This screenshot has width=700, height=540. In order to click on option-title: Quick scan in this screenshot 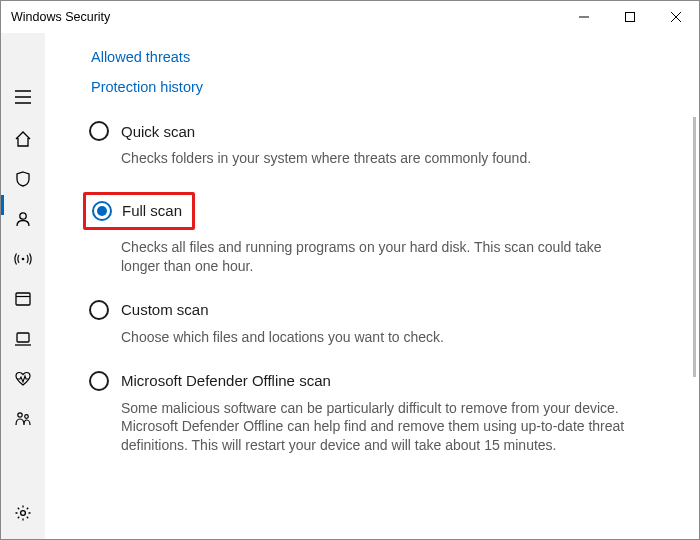, I will do `click(158, 132)`.